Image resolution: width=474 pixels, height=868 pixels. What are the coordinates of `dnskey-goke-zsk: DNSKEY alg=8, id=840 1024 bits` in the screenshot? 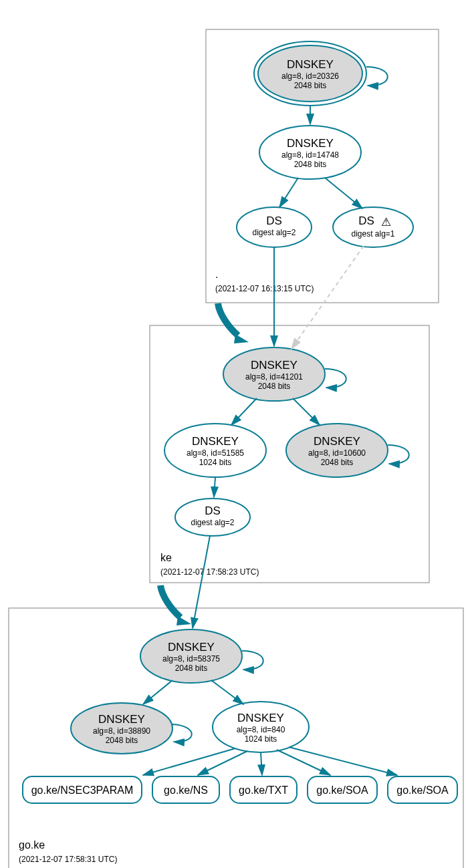 It's located at (261, 727).